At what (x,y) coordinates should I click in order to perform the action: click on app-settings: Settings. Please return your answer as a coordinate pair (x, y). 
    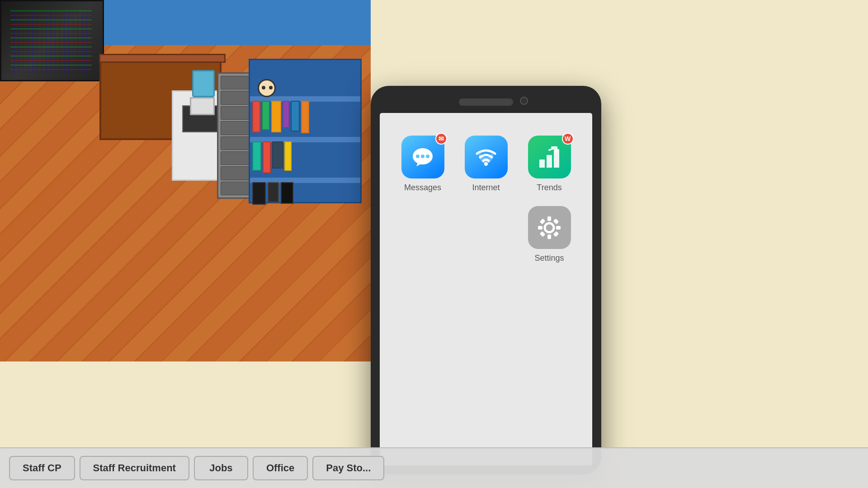
    Looking at the image, I should click on (549, 235).